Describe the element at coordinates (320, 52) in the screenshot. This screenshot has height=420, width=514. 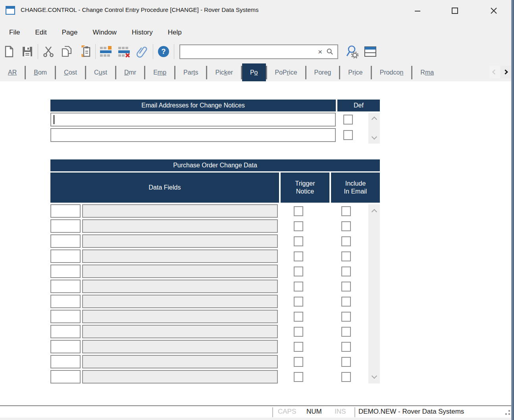
I see `search-clear-icon: ×` at that location.